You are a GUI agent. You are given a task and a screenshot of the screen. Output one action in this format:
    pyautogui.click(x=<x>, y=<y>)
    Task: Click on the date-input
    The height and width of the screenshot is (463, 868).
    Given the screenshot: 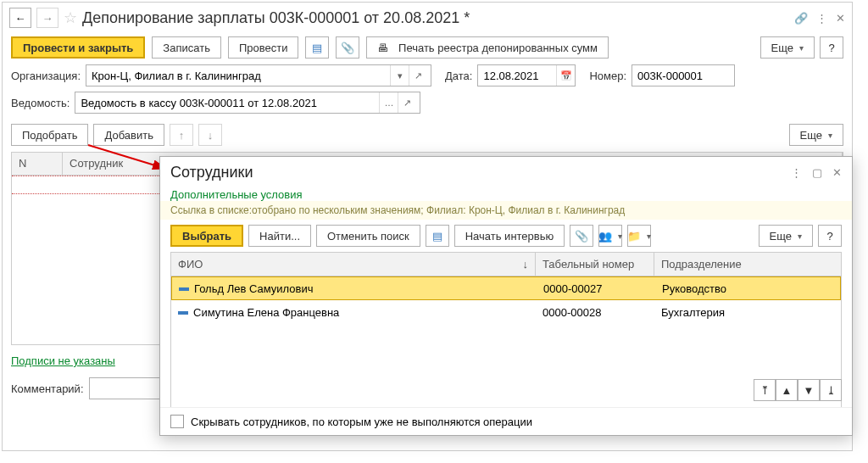 What is the action you would take?
    pyautogui.click(x=517, y=75)
    